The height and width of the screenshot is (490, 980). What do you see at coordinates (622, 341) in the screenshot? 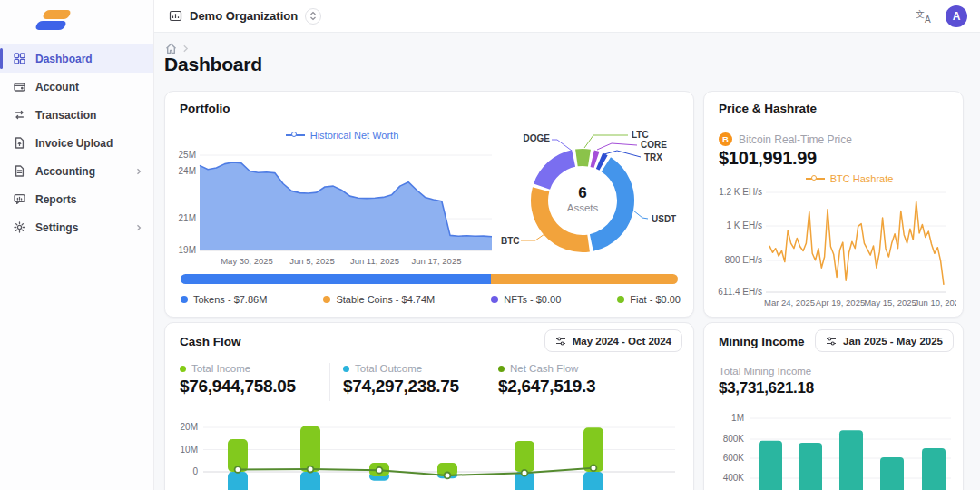
I see `date-range-label: May 2024 - Oct 2024` at bounding box center [622, 341].